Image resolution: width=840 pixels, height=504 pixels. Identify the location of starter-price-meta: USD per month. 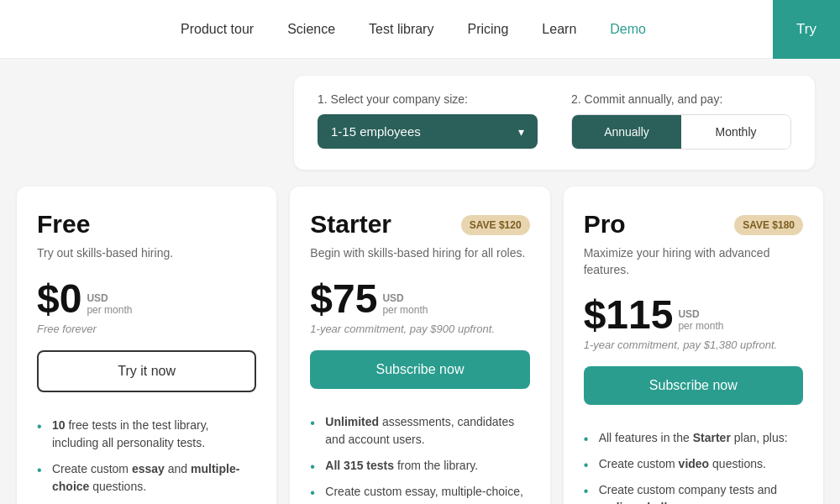
(405, 306).